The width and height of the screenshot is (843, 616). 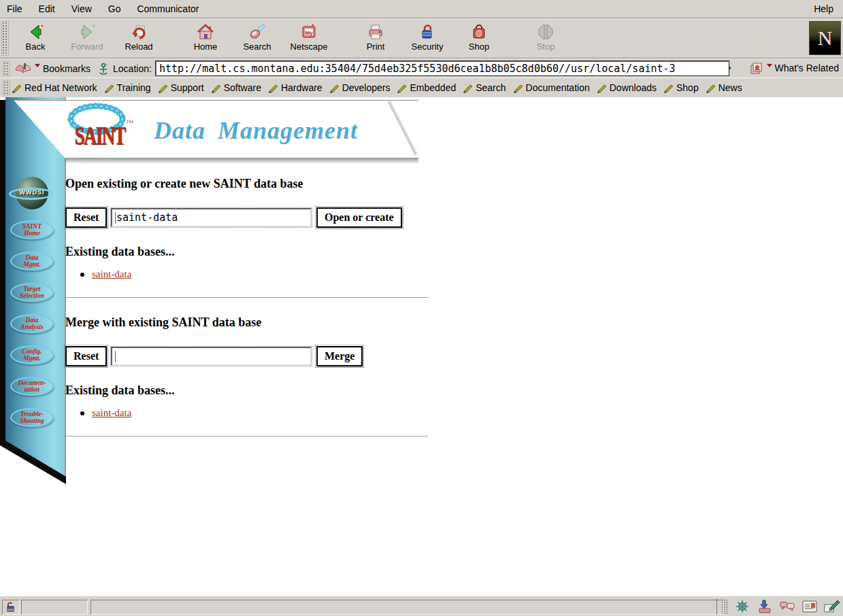 I want to click on nav-label-line: Trouble-, so click(x=32, y=414).